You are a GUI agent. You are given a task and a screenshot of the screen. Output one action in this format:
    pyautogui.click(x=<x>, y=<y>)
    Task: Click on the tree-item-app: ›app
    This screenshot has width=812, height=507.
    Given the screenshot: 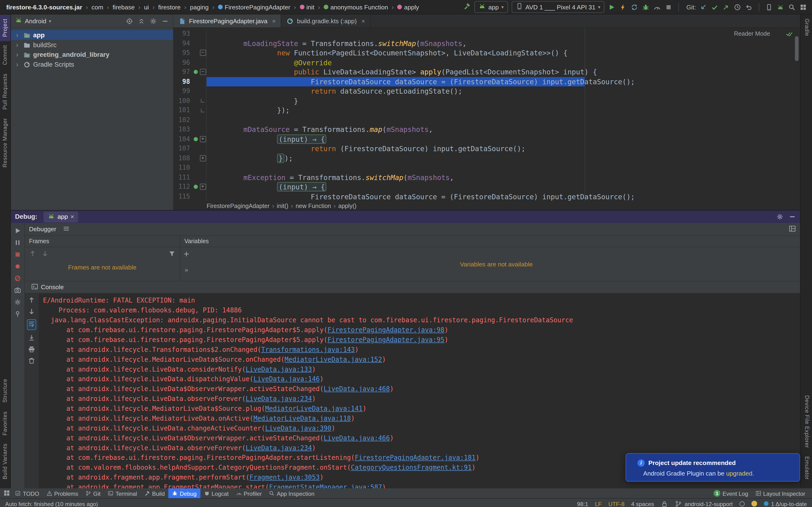 What is the action you would take?
    pyautogui.click(x=92, y=35)
    